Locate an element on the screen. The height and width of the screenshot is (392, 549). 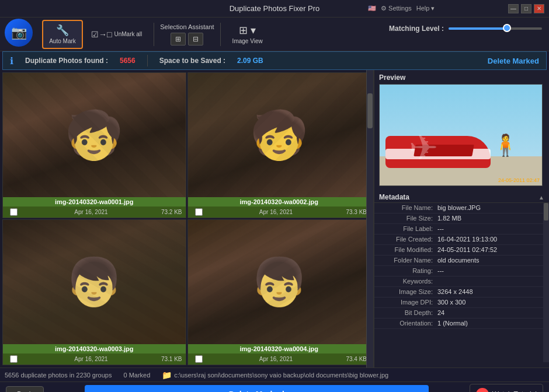
space-value: 2.09 GB is located at coordinates (250, 61).